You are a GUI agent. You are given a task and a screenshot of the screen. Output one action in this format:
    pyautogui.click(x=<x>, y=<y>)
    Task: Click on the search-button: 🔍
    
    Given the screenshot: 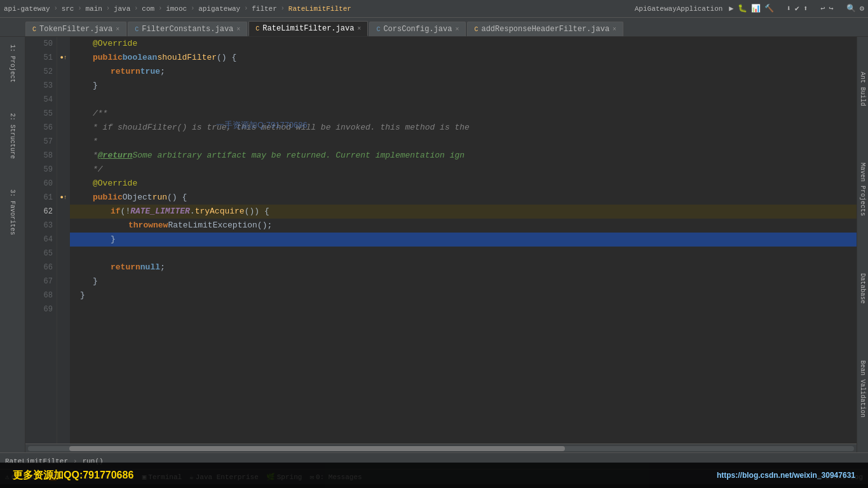 What is the action you would take?
    pyautogui.click(x=851, y=9)
    